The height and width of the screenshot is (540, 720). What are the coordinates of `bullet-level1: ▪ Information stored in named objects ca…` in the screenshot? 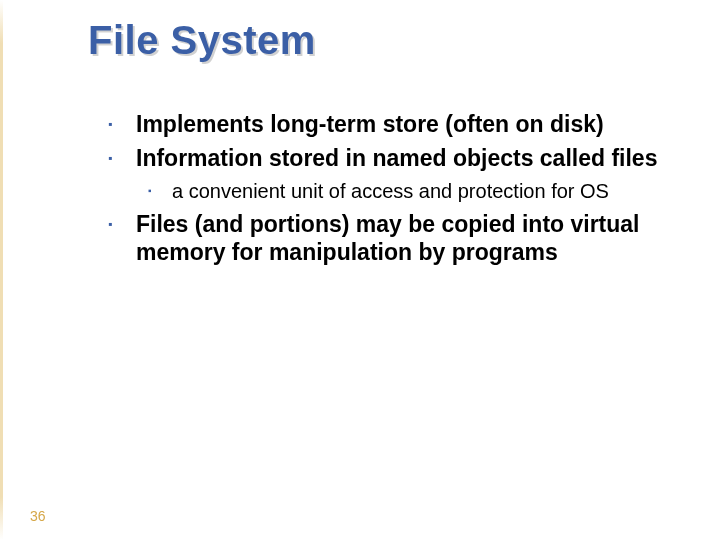 It's located at (388, 158).